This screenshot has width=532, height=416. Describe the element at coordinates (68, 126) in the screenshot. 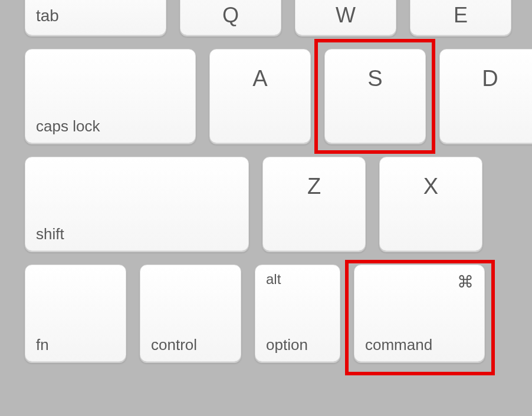

I see `key-label-caps: caps lock` at that location.